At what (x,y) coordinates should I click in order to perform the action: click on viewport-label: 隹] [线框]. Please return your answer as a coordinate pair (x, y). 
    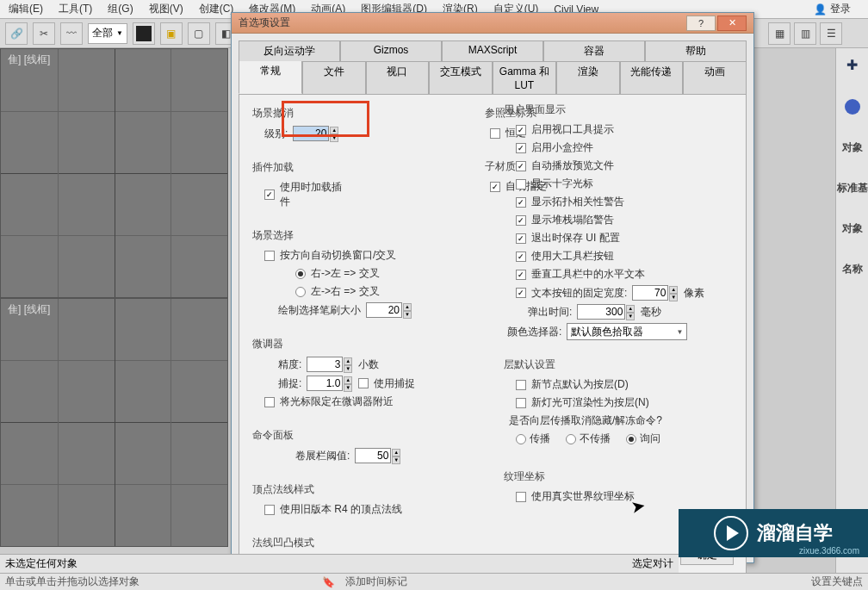
    Looking at the image, I should click on (29, 60).